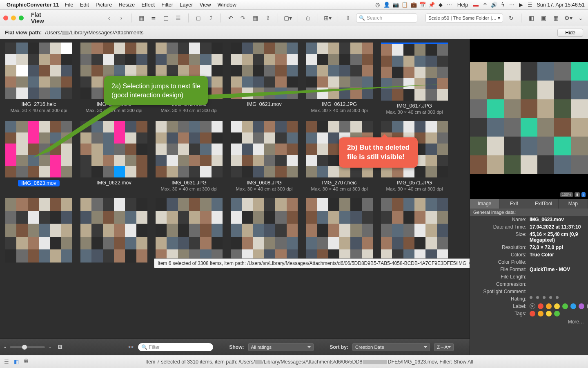 This screenshot has height=368, width=588. I want to click on menu-edit: Edit, so click(85, 5).